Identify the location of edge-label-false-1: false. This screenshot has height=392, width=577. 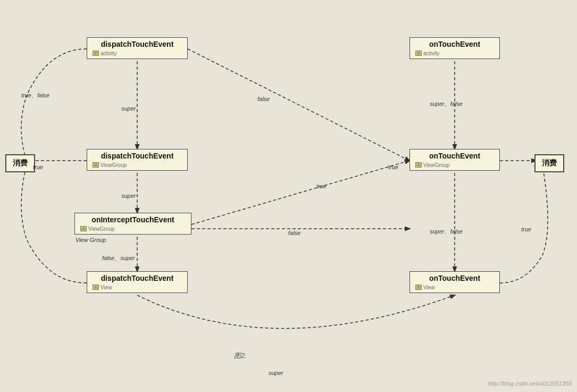
(264, 99).